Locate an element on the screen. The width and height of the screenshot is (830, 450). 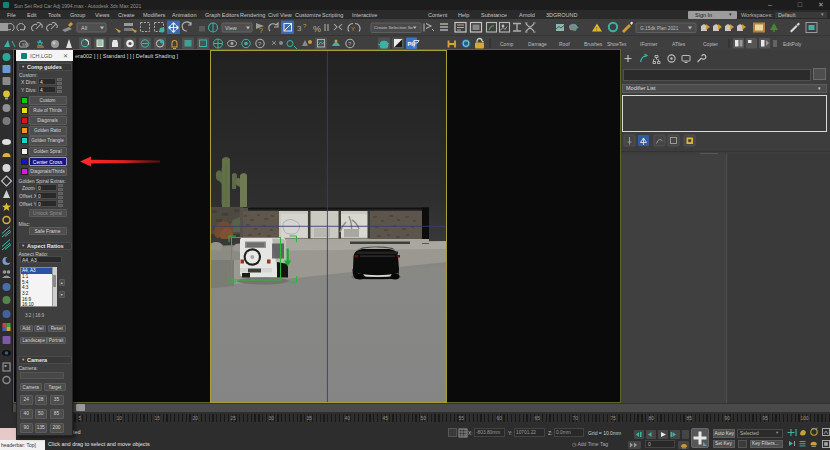
svg-text: Y is located at coordinates (353, 29).